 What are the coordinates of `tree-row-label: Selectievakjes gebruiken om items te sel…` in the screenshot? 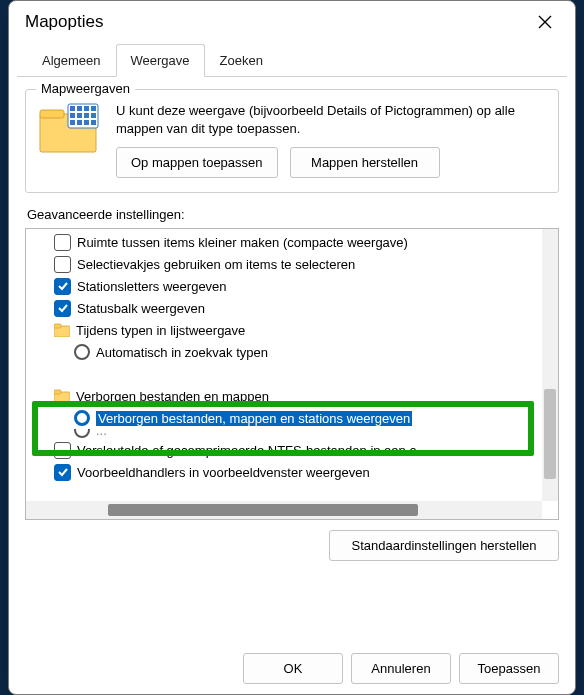 It's located at (216, 264).